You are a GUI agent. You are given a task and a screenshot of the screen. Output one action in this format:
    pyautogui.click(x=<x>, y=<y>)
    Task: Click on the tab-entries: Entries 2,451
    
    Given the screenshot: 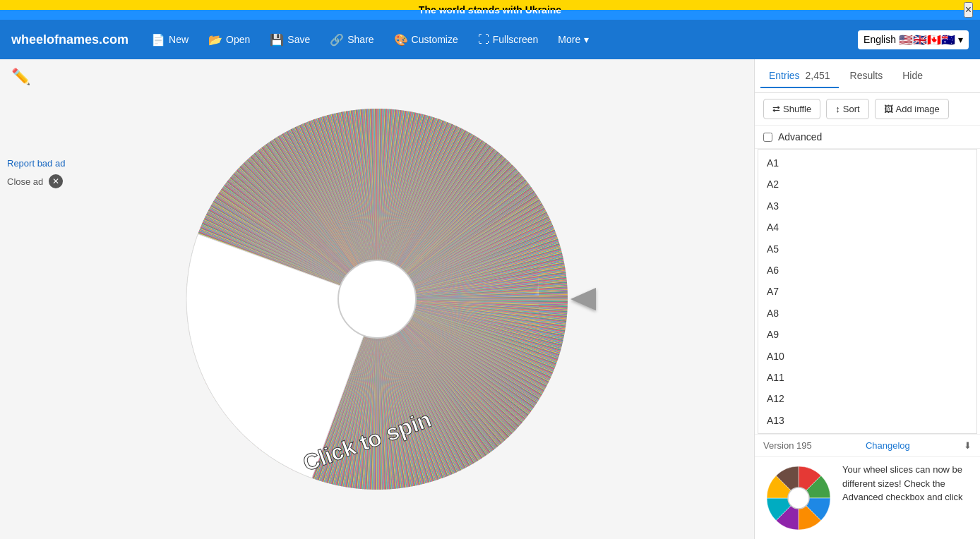 What is the action you would take?
    pyautogui.click(x=799, y=76)
    